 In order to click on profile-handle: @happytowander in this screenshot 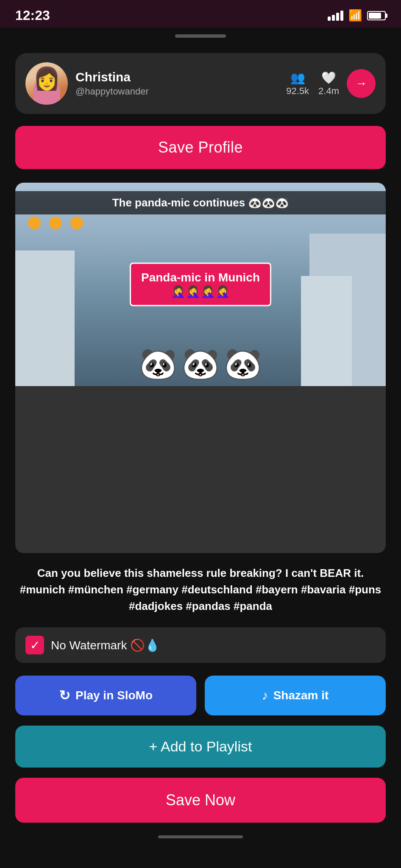, I will do `click(177, 92)`.